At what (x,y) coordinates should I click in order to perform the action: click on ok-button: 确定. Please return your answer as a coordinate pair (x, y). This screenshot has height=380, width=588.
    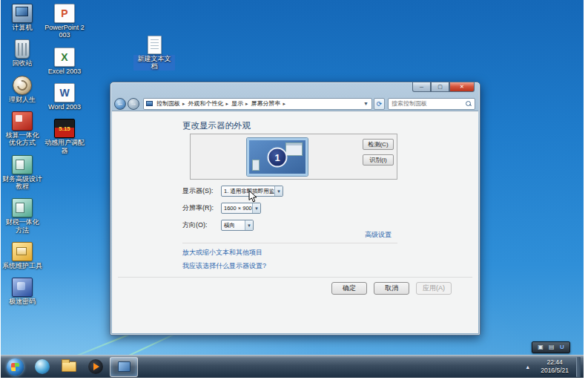
    Looking at the image, I should click on (349, 288).